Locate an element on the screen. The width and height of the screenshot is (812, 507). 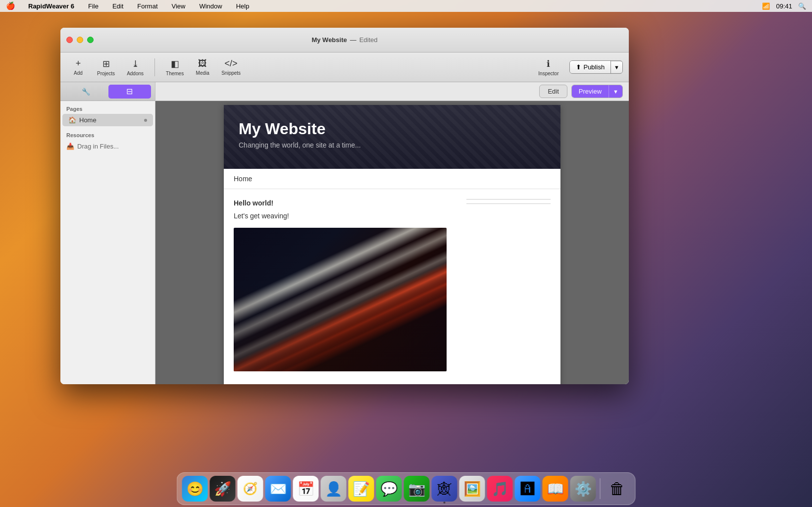
dock-music: 🎵 is located at coordinates (500, 489).